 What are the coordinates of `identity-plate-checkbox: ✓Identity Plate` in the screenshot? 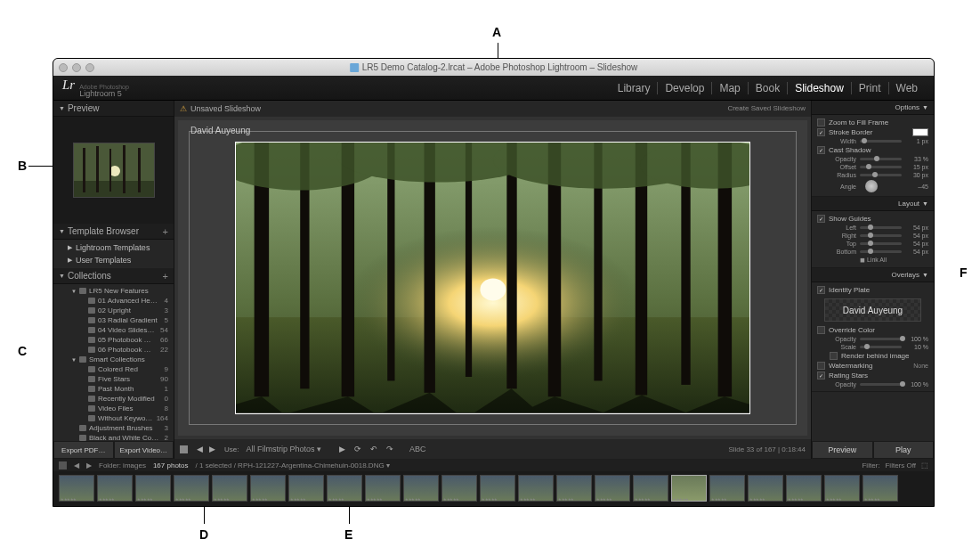 It's located at (872, 290).